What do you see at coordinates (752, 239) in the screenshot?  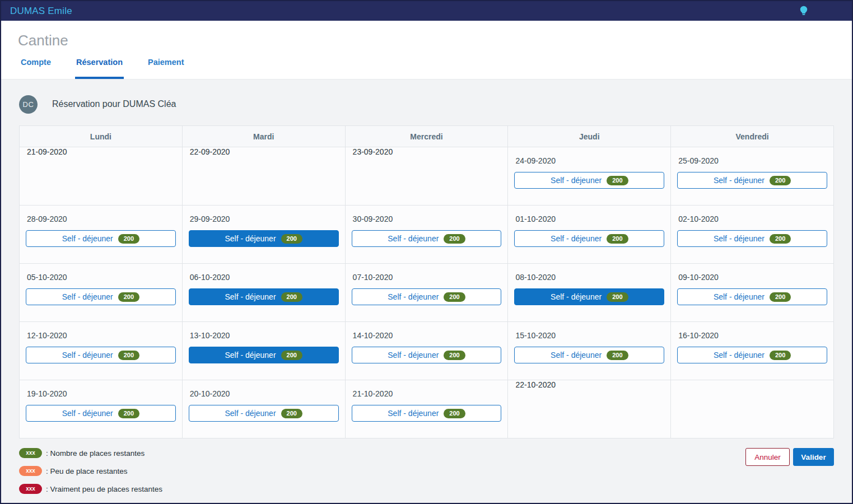 I see `meal-button-02-10-2020: Self - déjeuner200` at bounding box center [752, 239].